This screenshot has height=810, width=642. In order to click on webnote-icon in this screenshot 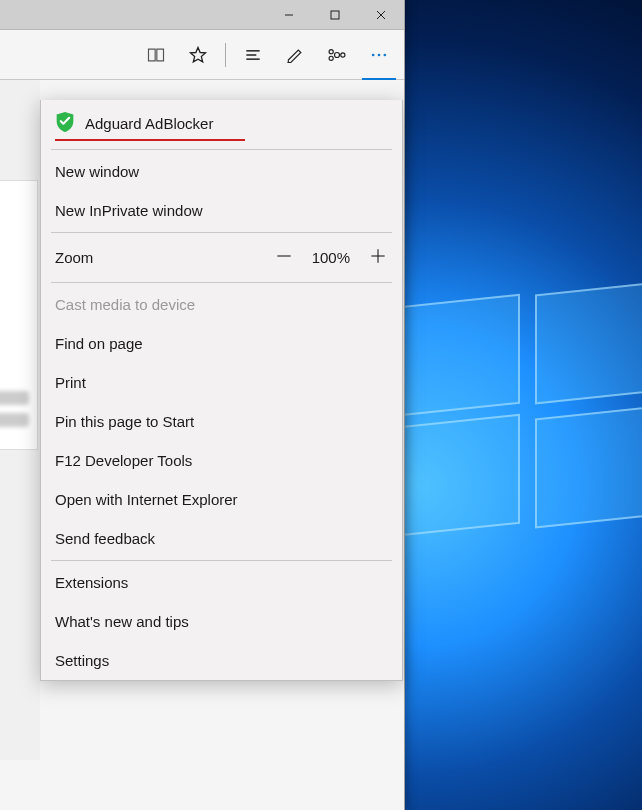, I will do `click(295, 55)`.